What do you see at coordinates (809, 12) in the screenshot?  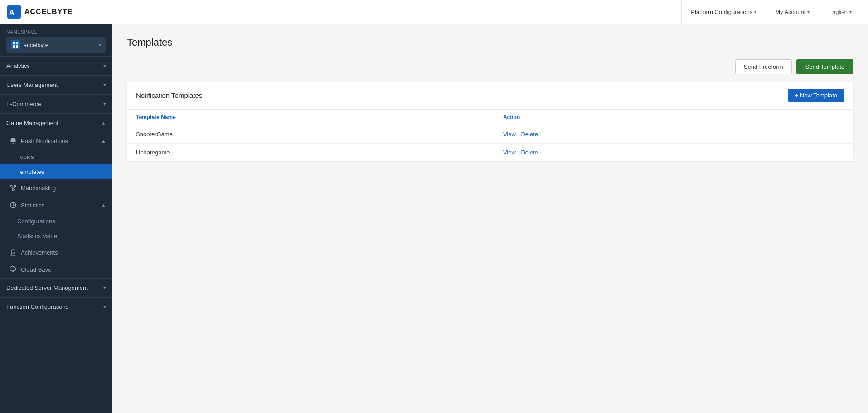 I see `my-account-chevron-icon: ▾` at bounding box center [809, 12].